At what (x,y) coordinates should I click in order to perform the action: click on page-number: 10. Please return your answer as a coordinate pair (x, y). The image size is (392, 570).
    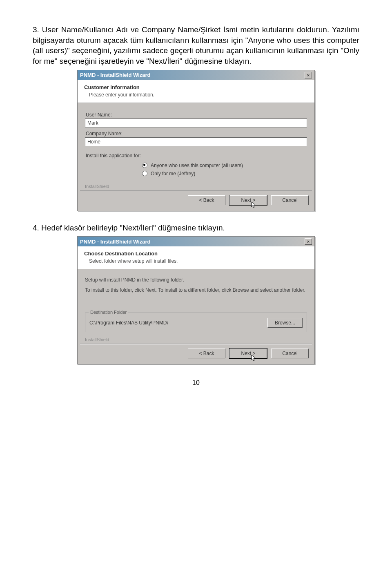
    Looking at the image, I should click on (196, 383).